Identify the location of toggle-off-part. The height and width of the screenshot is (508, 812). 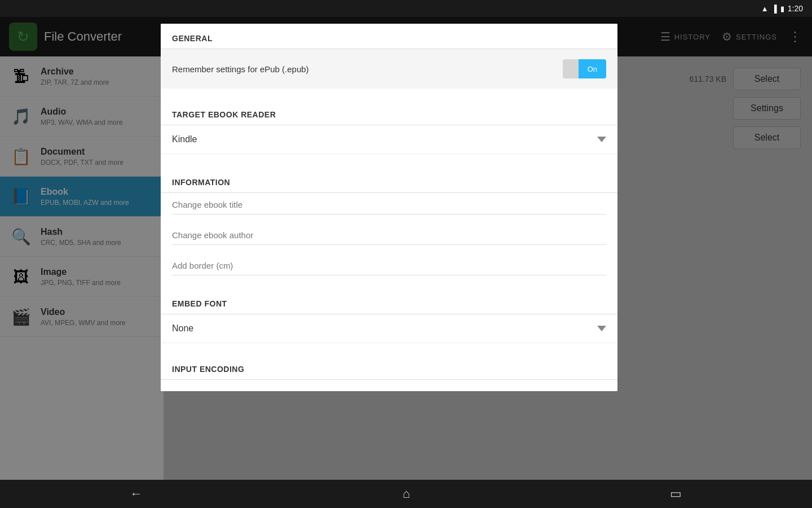
(571, 69).